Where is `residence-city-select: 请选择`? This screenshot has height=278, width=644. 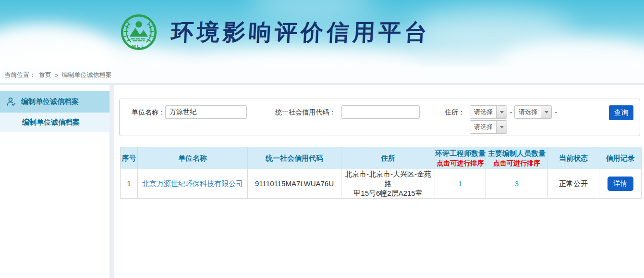
residence-city-select: 请选择 is located at coordinates (533, 112).